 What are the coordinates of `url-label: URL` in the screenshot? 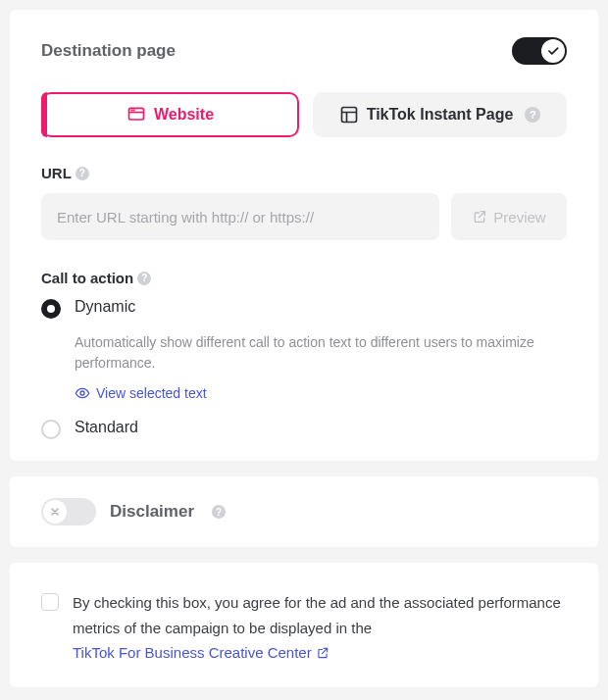 It's located at (57, 173).